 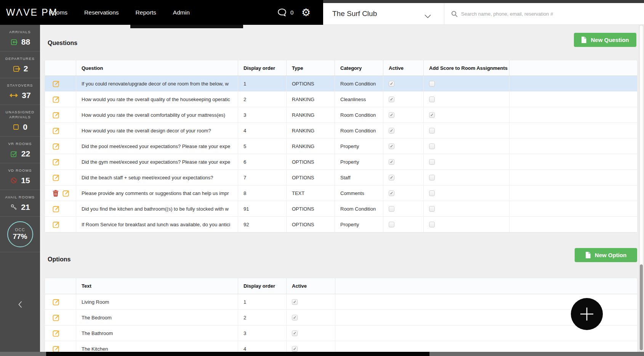 I want to click on column-header-question: Question, so click(x=157, y=68).